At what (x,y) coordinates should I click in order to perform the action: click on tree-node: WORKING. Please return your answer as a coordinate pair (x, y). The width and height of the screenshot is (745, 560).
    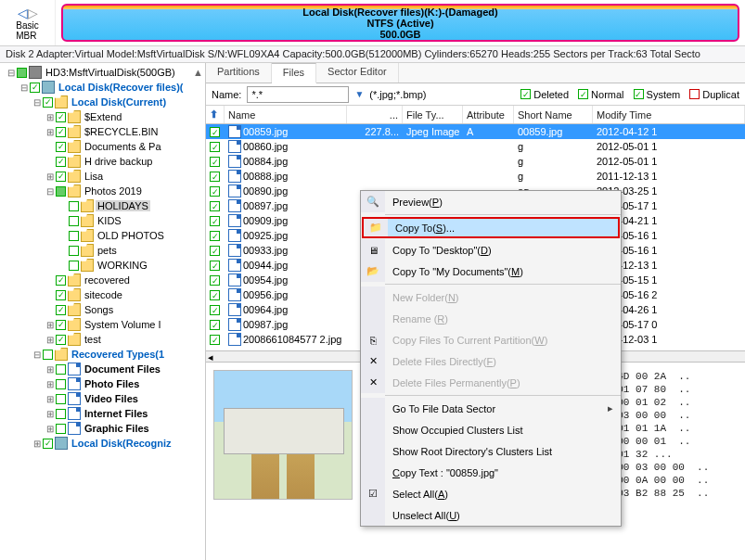
    Looking at the image, I should click on (102, 265).